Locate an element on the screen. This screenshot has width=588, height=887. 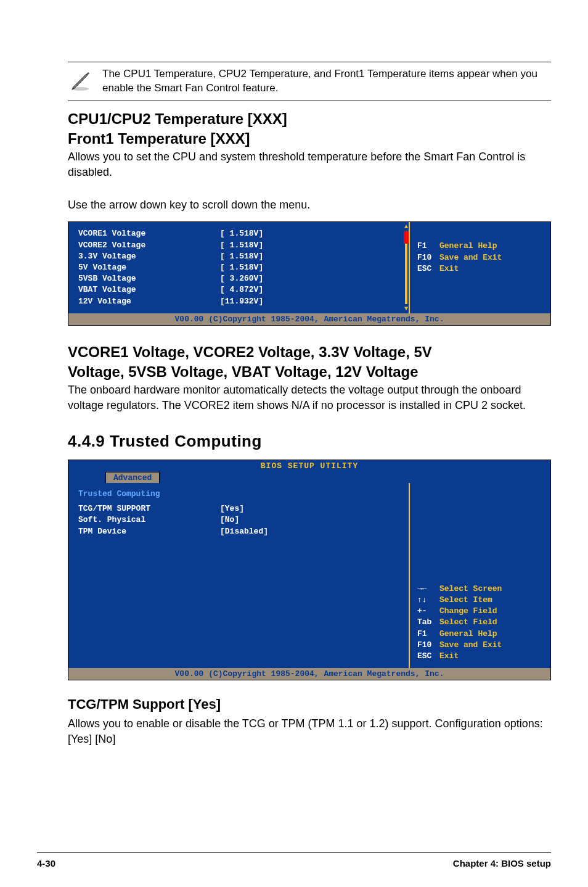
hint-text: Select Screen is located at coordinates (471, 589).